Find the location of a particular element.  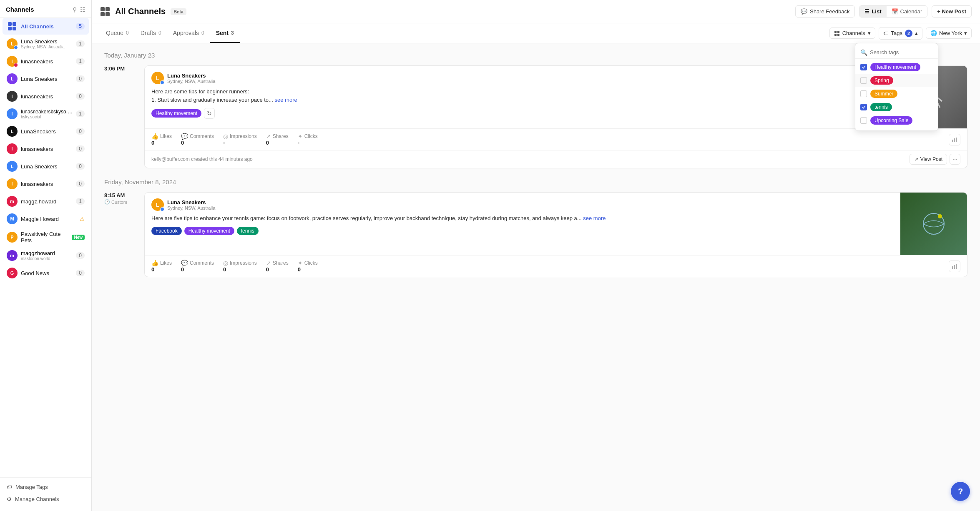

location-label: New York is located at coordinates (951, 33).